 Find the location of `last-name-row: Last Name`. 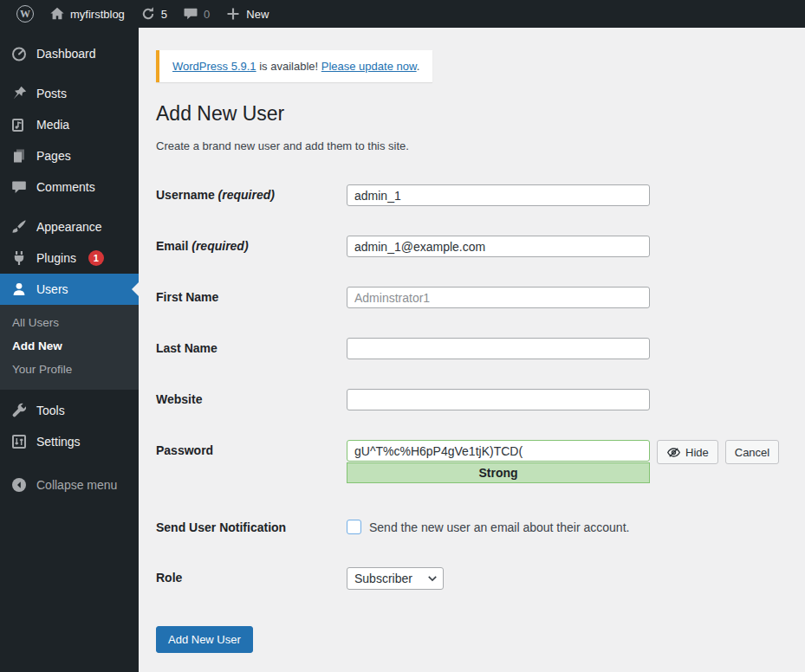

last-name-row: Last Name is located at coordinates (471, 348).